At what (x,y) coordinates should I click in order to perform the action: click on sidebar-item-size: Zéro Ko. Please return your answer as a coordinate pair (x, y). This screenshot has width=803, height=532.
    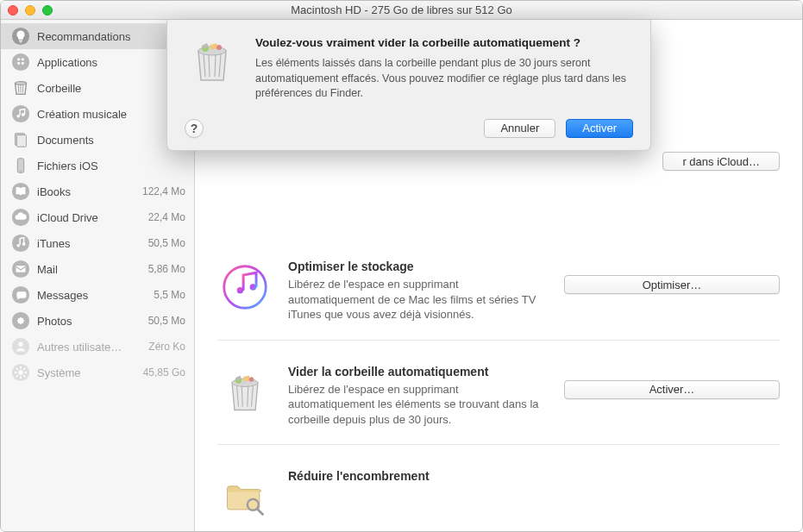
    Looking at the image, I should click on (167, 347).